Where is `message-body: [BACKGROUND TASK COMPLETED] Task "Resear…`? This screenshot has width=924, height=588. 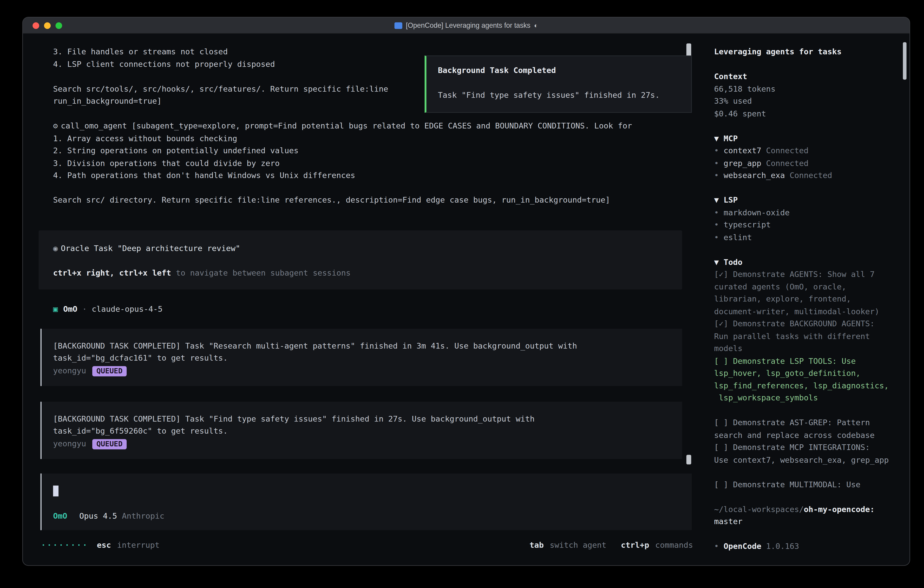 message-body: [BACKGROUND TASK COMPLETED] Task "Resear… is located at coordinates (368, 352).